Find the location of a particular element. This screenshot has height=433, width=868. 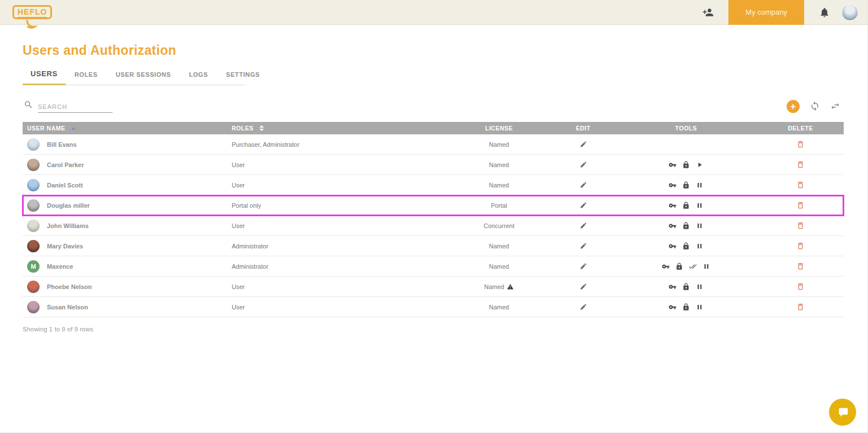

tab-settings: SETTINGS is located at coordinates (243, 76).